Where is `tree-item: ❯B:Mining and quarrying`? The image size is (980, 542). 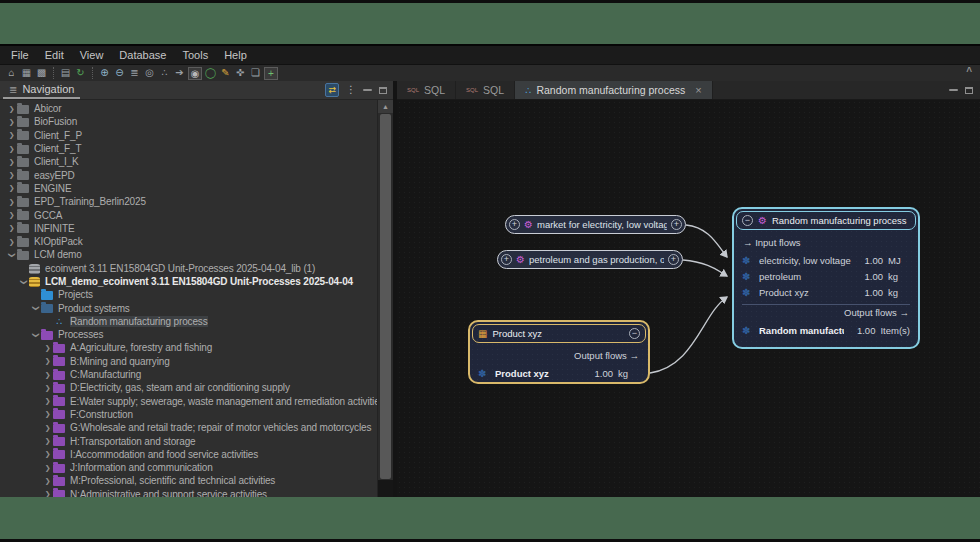
tree-item: ❯B:Mining and quarrying is located at coordinates (188, 362).